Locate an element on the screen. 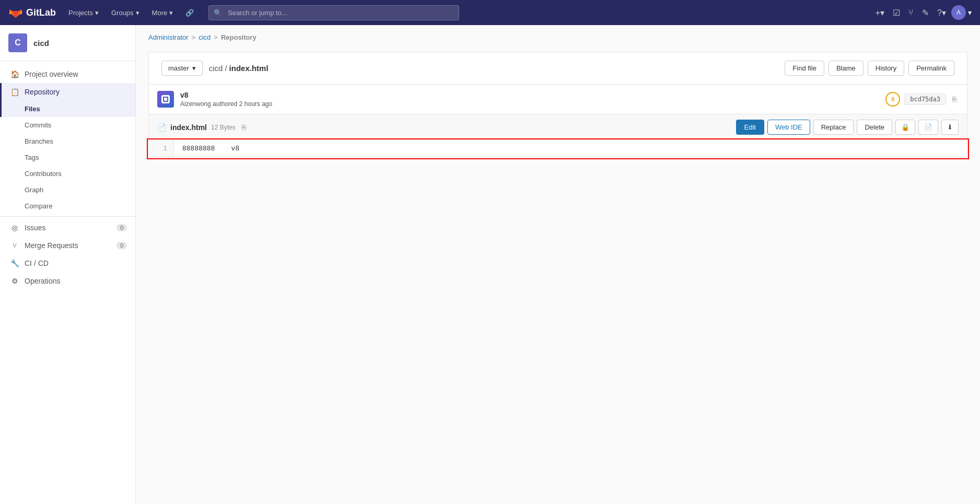 The height and width of the screenshot is (504, 980). sidebar-navigation: 🏠 Project overview 📋 Repository Files Co… is located at coordinates (68, 178).